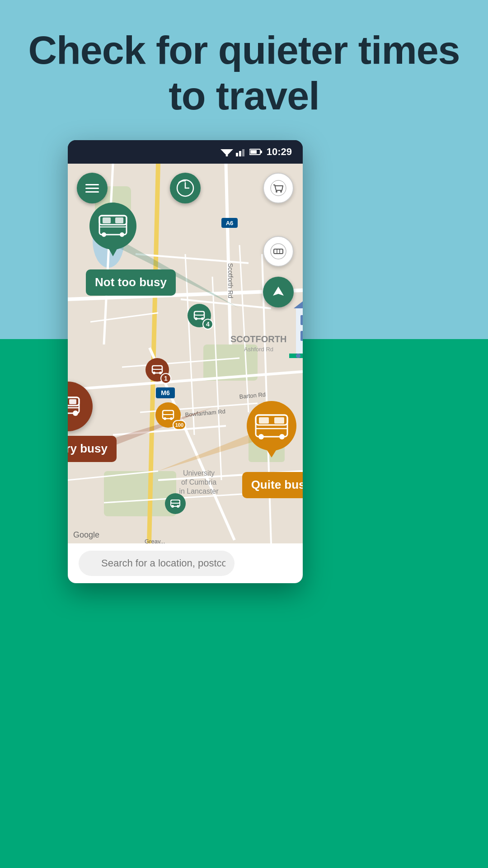 The height and width of the screenshot is (868, 488). I want to click on menu-button, so click(92, 188).